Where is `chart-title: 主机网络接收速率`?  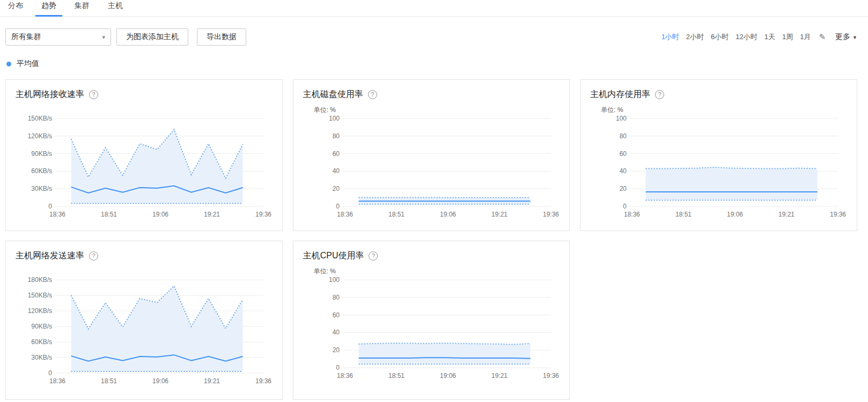
chart-title: 主机网络接收速率 is located at coordinates (50, 94).